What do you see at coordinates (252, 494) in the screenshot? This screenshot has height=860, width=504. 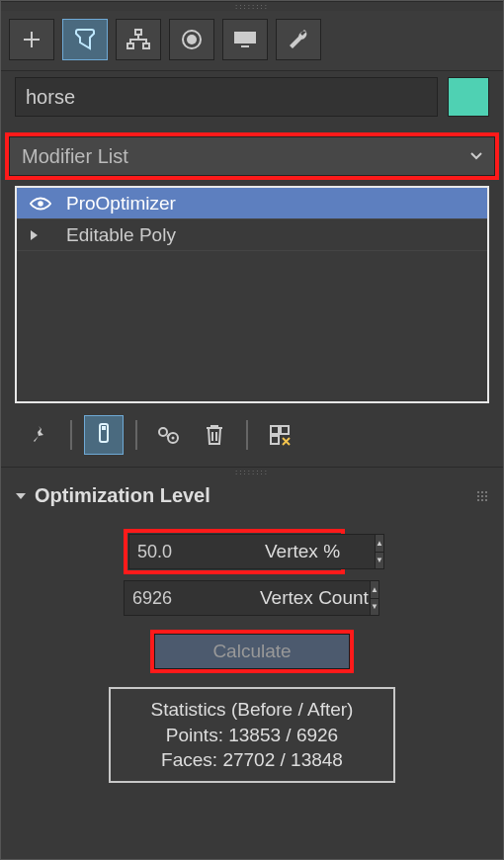 I see `rollout-header: Optimization Level` at bounding box center [252, 494].